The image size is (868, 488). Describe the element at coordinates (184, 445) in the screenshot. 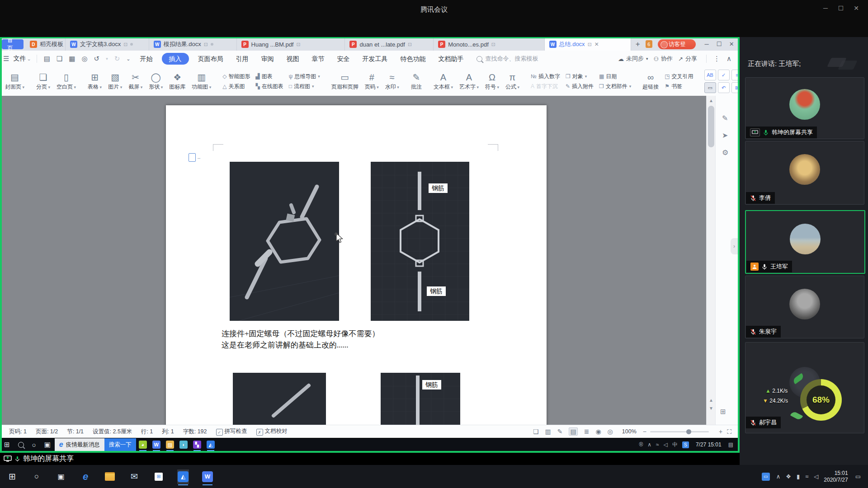

I see `qq-app-icon: ◗` at that location.